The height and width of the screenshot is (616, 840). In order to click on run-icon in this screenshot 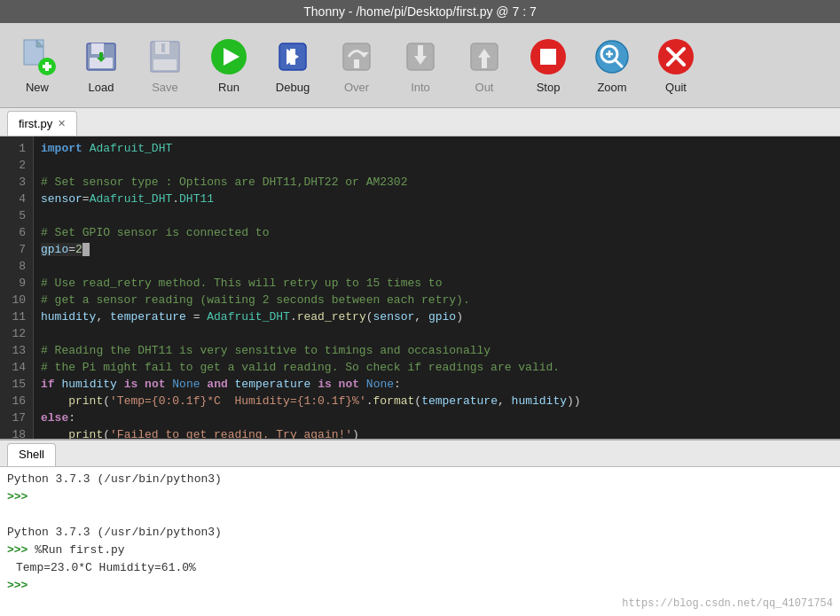, I will do `click(229, 57)`.